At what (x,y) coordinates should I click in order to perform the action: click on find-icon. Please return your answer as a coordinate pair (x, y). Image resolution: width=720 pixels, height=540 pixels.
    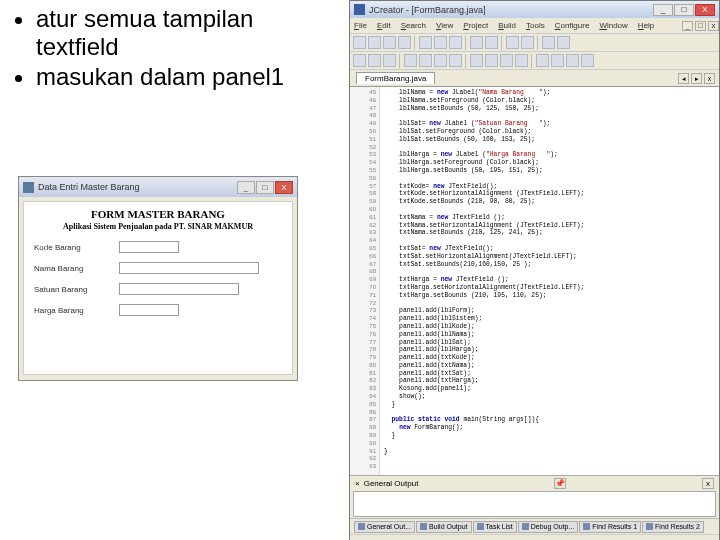
    Looking at the image, I should click on (512, 42).